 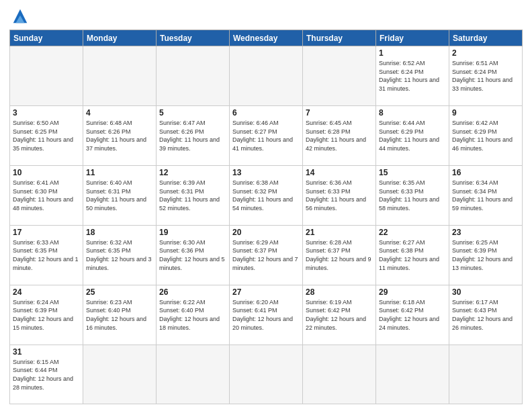 What do you see at coordinates (266, 195) in the screenshot?
I see `calendar-cell: 13Sunrise: 6:38 AMSunset: 6:32 PMDayligh…` at bounding box center [266, 195].